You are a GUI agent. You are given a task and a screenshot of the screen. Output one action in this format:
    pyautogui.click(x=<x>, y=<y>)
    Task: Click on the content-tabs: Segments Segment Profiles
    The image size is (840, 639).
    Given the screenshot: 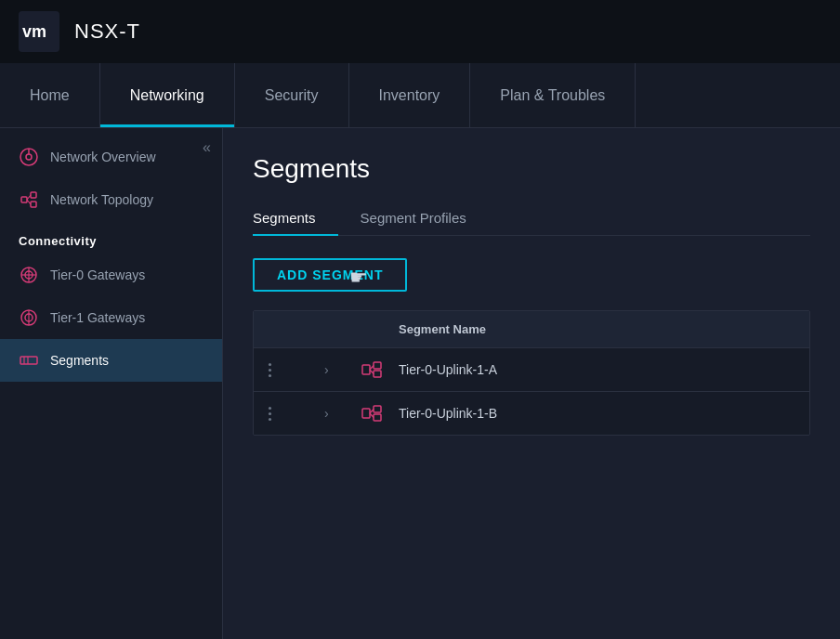 What is the action you would take?
    pyautogui.click(x=532, y=219)
    